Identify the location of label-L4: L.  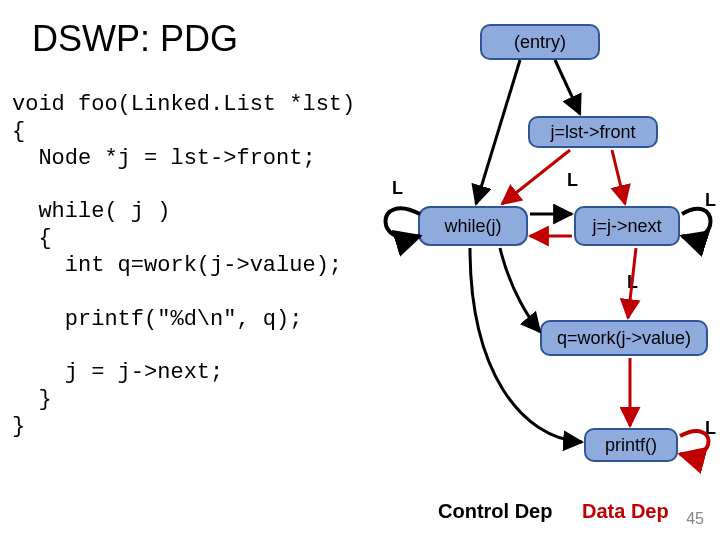
(632, 282).